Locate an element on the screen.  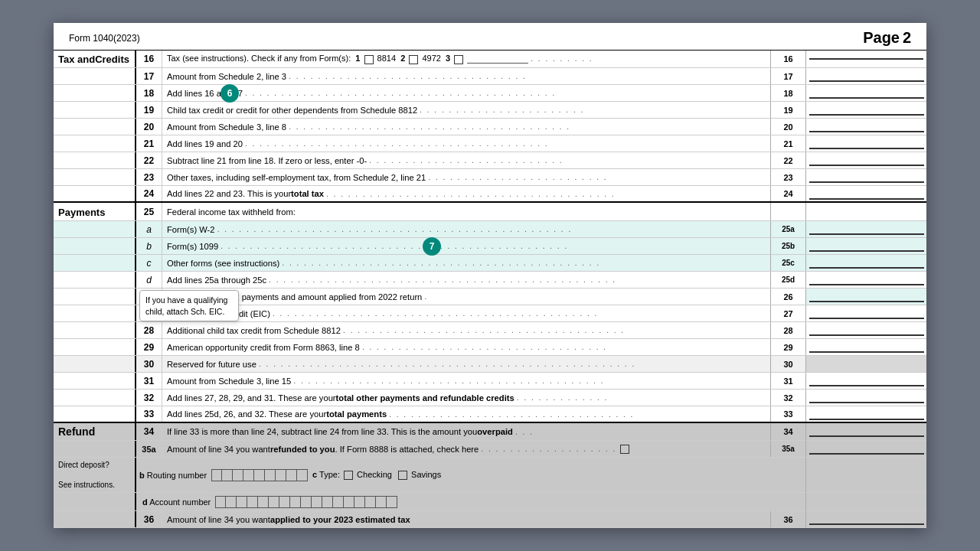
checkbox-checking is located at coordinates (348, 475).